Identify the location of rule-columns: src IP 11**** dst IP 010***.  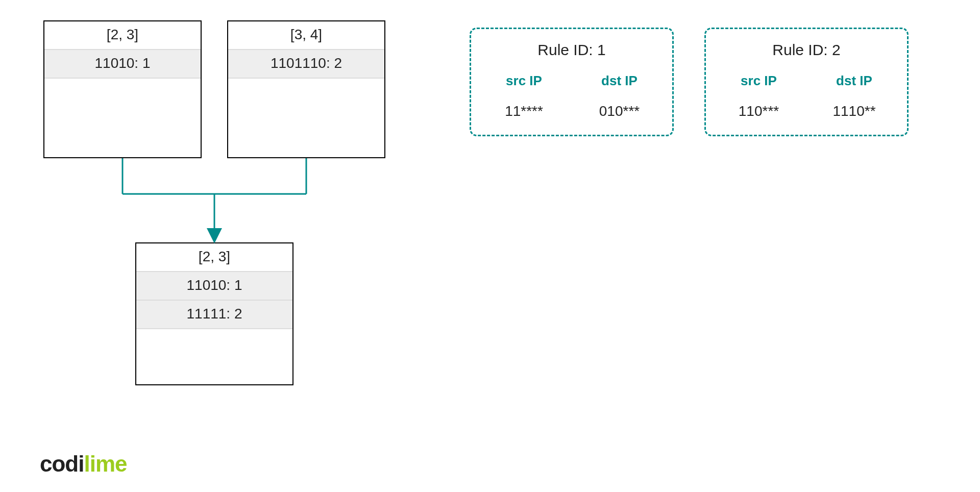
(572, 96).